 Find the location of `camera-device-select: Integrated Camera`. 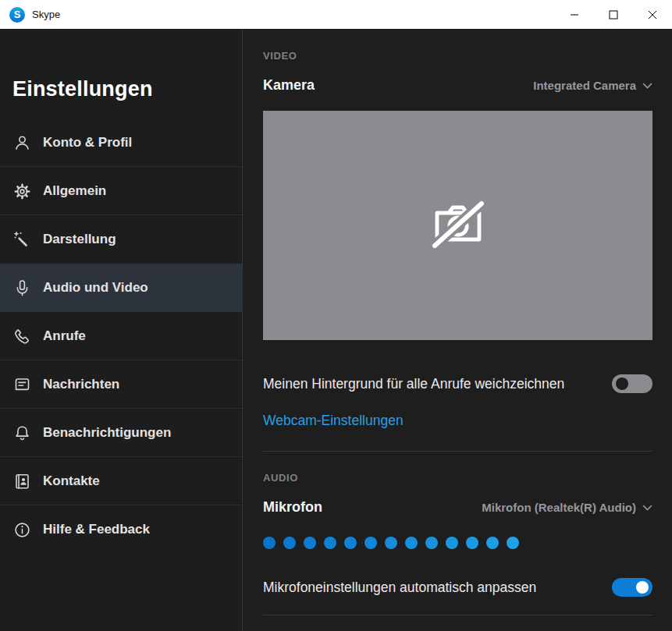

camera-device-select: Integrated Camera is located at coordinates (593, 86).